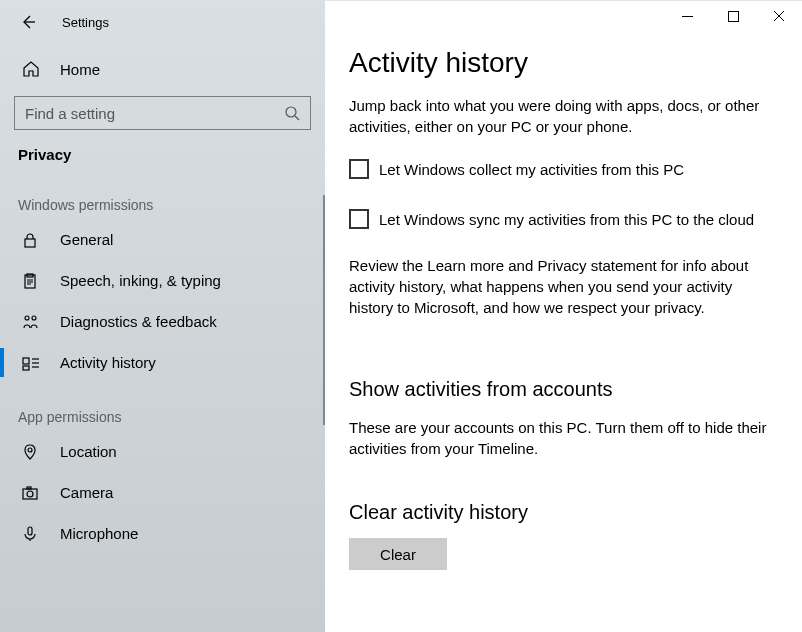 Image resolution: width=802 pixels, height=632 pixels. Describe the element at coordinates (162, 240) in the screenshot. I see `nav-general: General` at that location.